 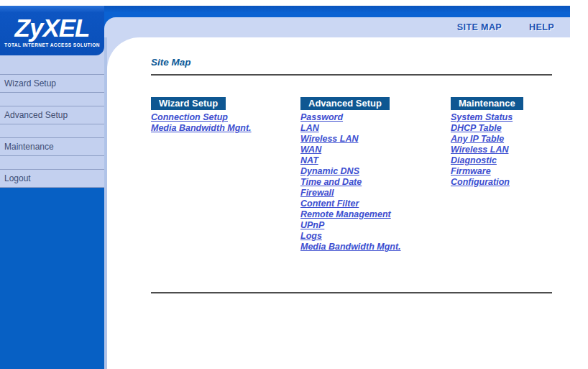 What do you see at coordinates (52, 28) in the screenshot?
I see `brand-logo-text: ZyXEL` at bounding box center [52, 28].